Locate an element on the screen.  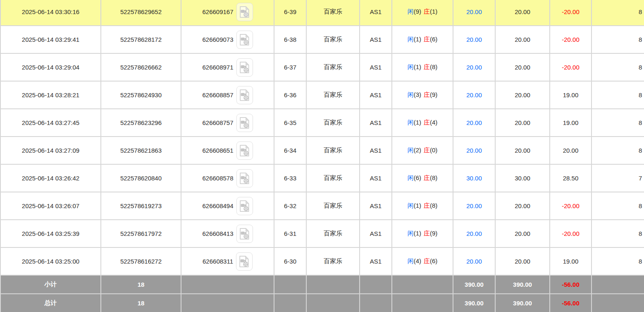
table-row: 2025-06-14 03:27:09 522578621863 6266086… is located at coordinates (322, 151).